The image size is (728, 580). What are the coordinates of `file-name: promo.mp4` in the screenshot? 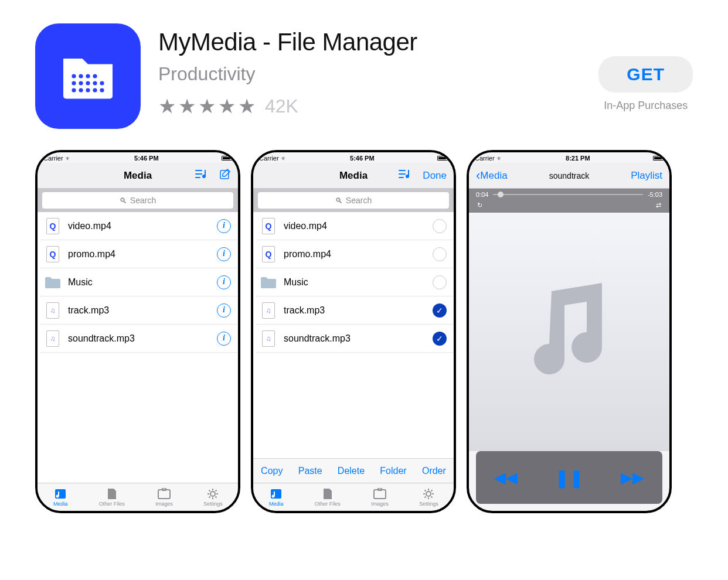 It's located at (138, 254).